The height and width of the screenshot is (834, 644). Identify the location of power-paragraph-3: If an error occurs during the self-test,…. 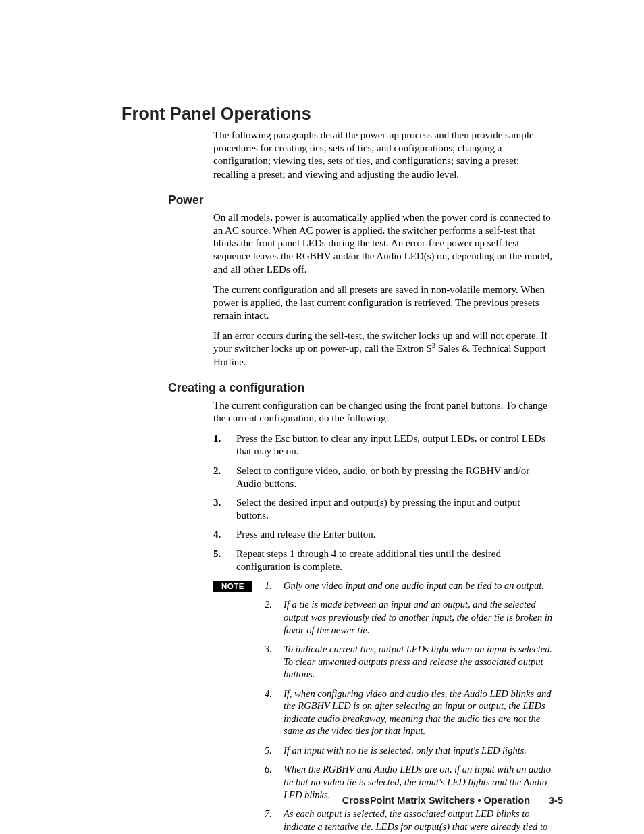
(383, 349).